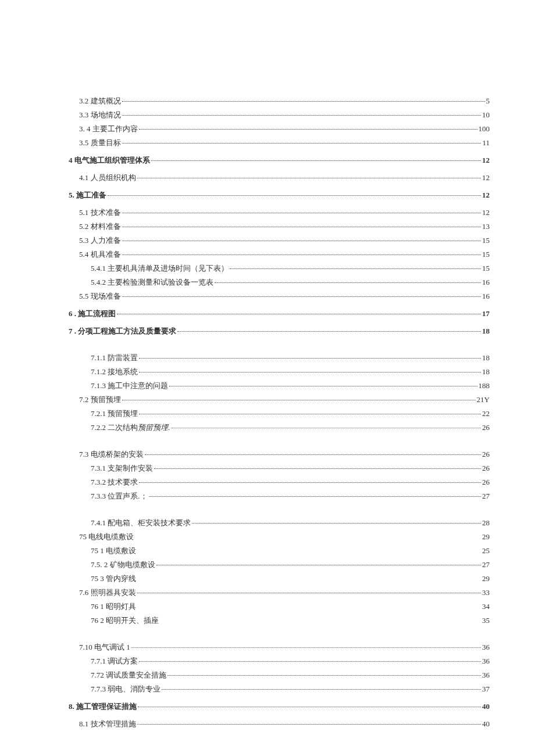  I want to click on toc-entry: 7.3.3 位置声系.；27, so click(279, 496).